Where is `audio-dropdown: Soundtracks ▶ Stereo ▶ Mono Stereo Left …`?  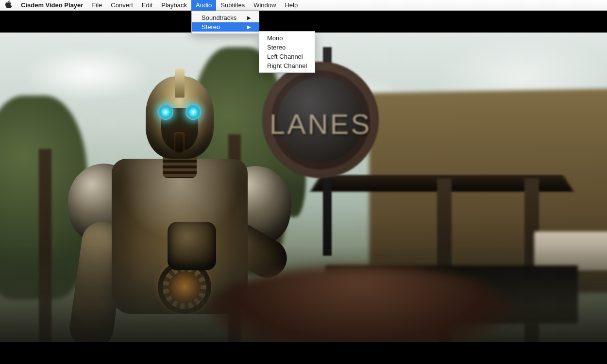 audio-dropdown: Soundtracks ▶ Stereo ▶ Mono Stereo Left … is located at coordinates (225, 22).